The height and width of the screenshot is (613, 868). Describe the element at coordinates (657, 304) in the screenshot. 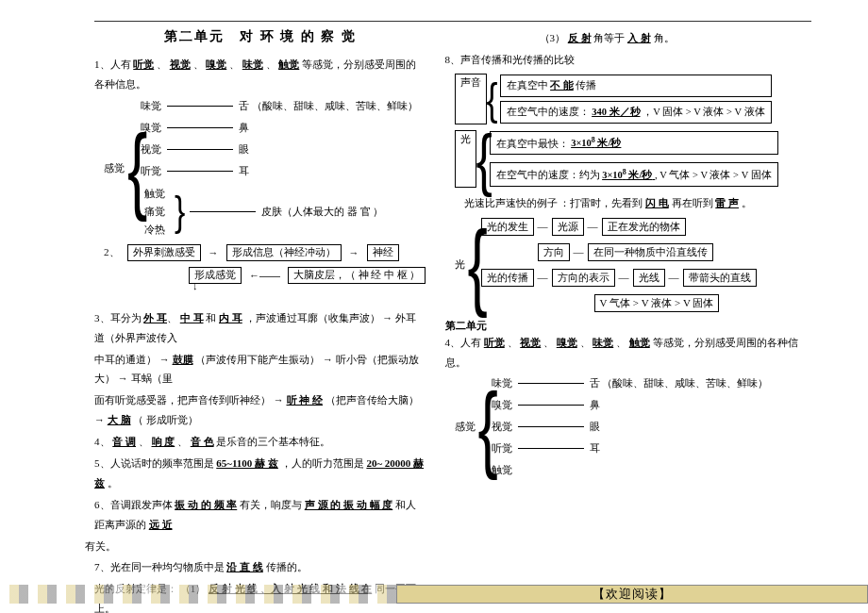

I see `b: V 气体 > V 液体 > V 固体` at that location.